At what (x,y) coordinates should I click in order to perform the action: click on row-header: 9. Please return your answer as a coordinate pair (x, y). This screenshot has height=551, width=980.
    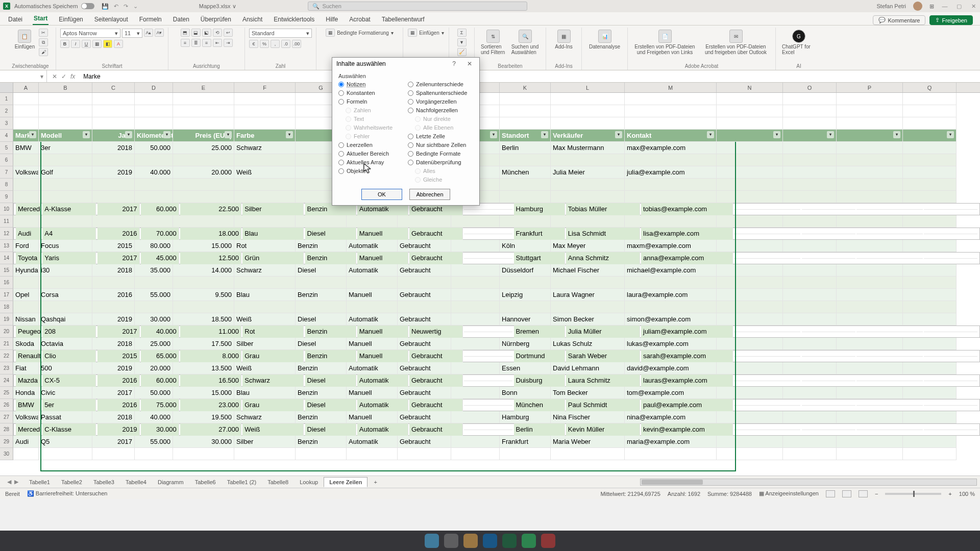
    Looking at the image, I should click on (7, 197).